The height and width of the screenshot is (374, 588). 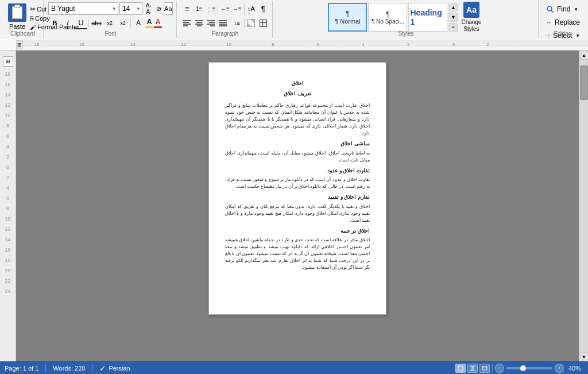 I want to click on editing-group: Find ▼ ↔ Replace ⊹ Select ▼ Editin, so click(x=563, y=20).